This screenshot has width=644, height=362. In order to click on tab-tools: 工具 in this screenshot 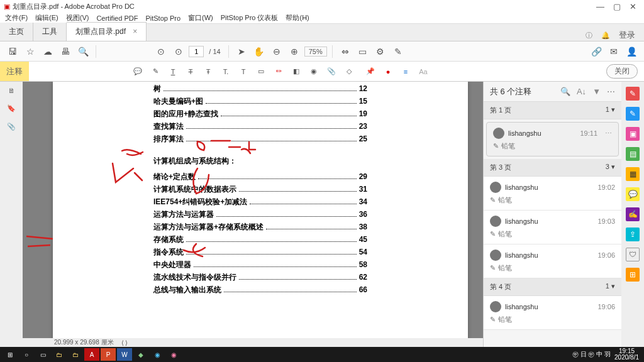, I will do `click(50, 31)`.